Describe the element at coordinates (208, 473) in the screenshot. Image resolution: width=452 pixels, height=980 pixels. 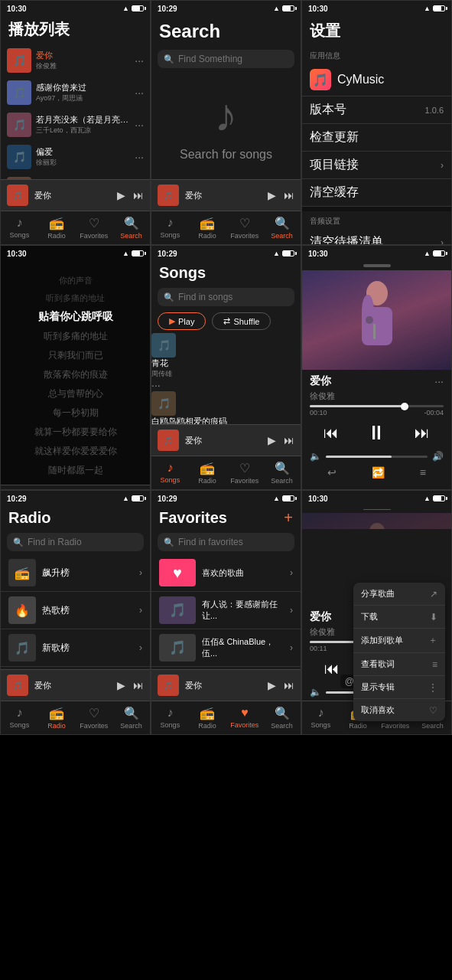
I see `nav-radio-5: 📻 Radio` at that location.